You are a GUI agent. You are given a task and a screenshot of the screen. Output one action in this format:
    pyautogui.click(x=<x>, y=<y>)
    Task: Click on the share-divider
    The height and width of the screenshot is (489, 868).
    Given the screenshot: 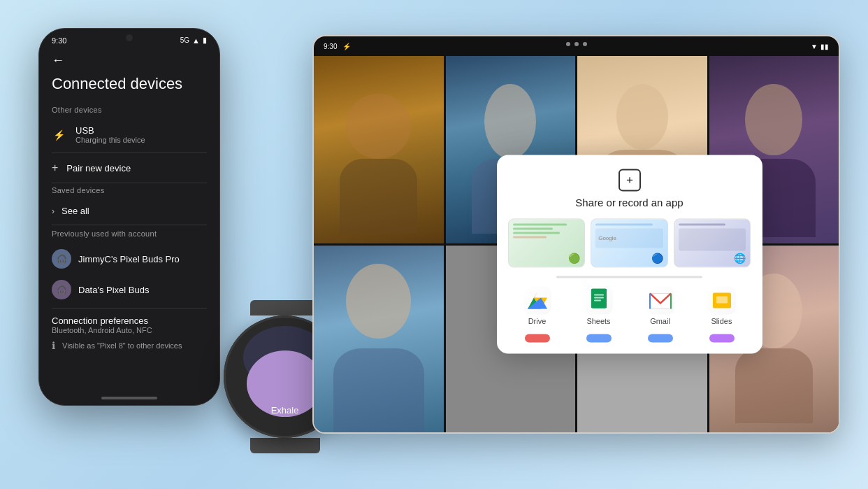 What is the action you would take?
    pyautogui.click(x=629, y=277)
    